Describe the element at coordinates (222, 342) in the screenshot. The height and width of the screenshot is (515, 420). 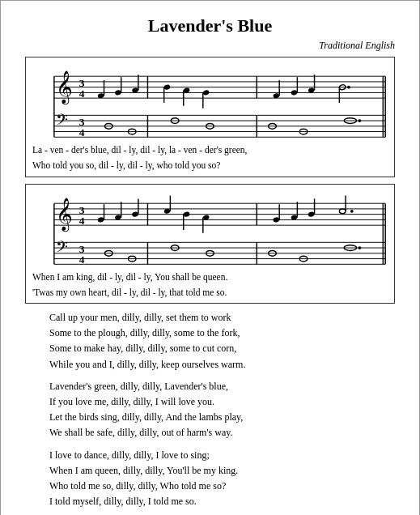
I see `verse-1: Call up your men, dilly, dilly, set them…` at that location.